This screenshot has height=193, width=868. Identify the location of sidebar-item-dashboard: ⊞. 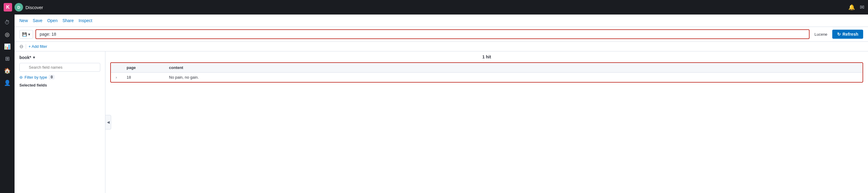
(7, 59).